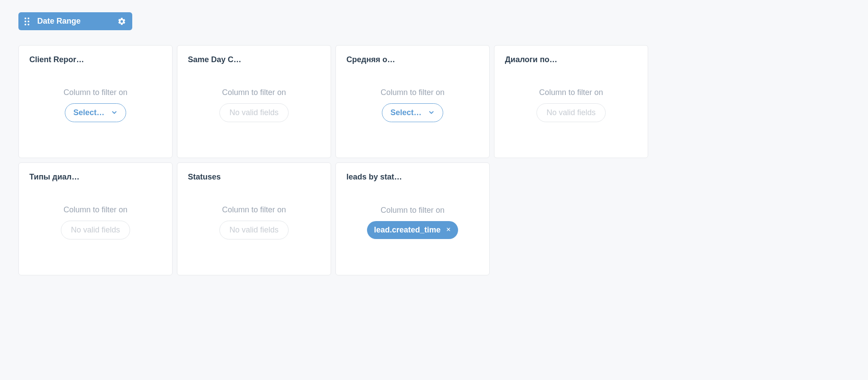 The image size is (868, 380). I want to click on card-title: Диалоги по…, so click(533, 60).